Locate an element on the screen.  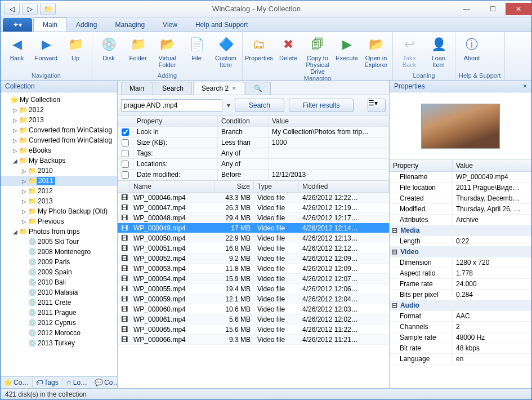
file-button: 📄File is located at coordinates (196, 53).